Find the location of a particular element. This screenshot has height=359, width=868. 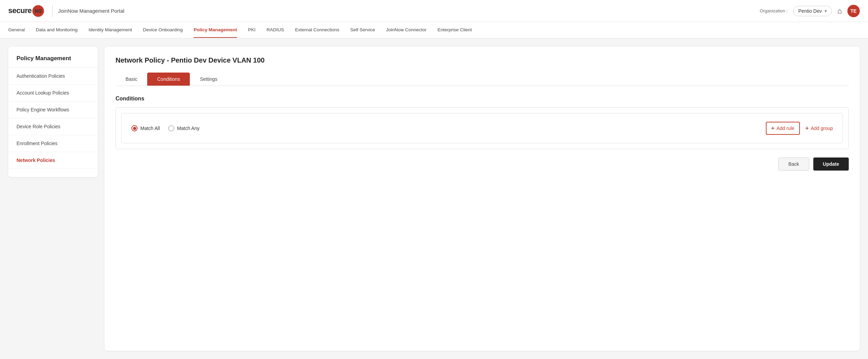

tab-bar: Basic Conditions Settings is located at coordinates (482, 79).